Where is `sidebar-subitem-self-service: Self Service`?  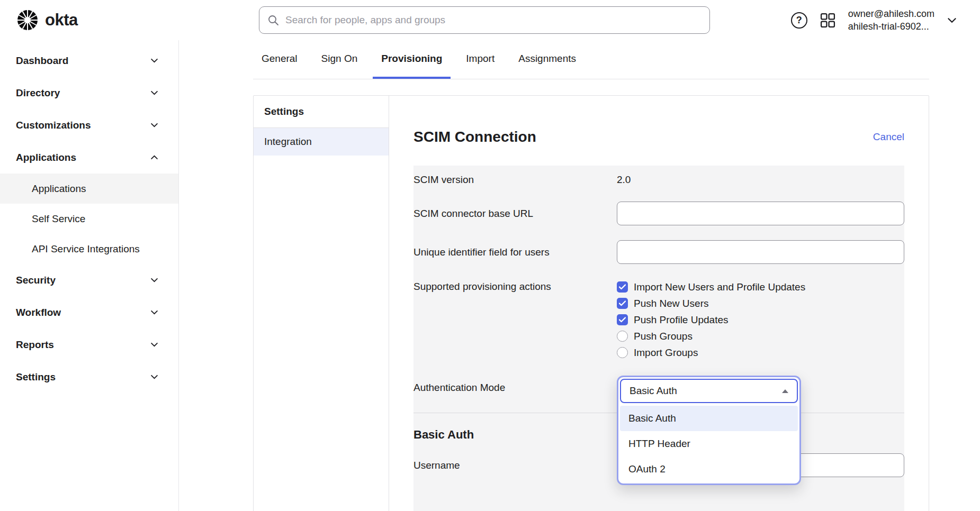 sidebar-subitem-self-service: Self Service is located at coordinates (89, 219).